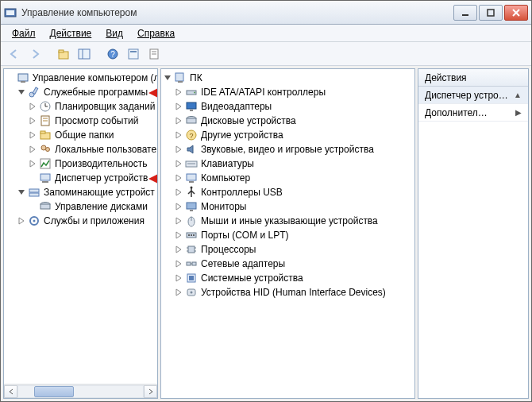 This screenshot has height=402, width=532. Describe the element at coordinates (114, 33) in the screenshot. I see `menu-view: Вид` at that location.